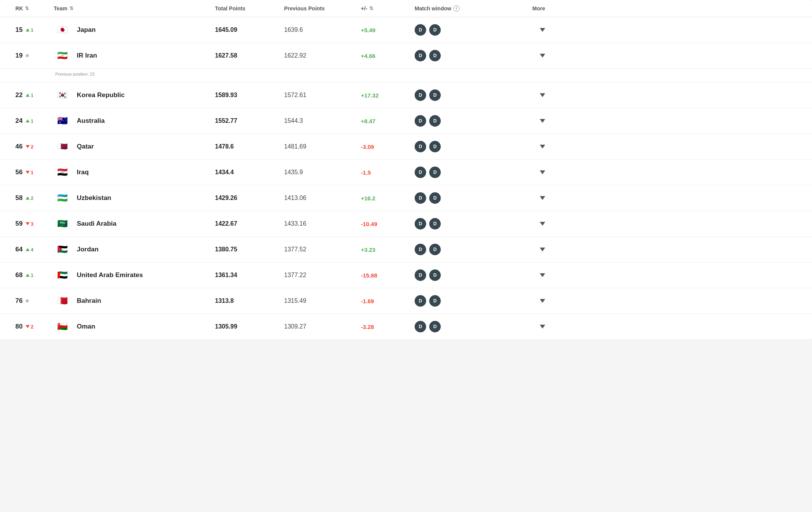  Describe the element at coordinates (27, 56) in the screenshot. I see `rank-change-neutral` at that location.